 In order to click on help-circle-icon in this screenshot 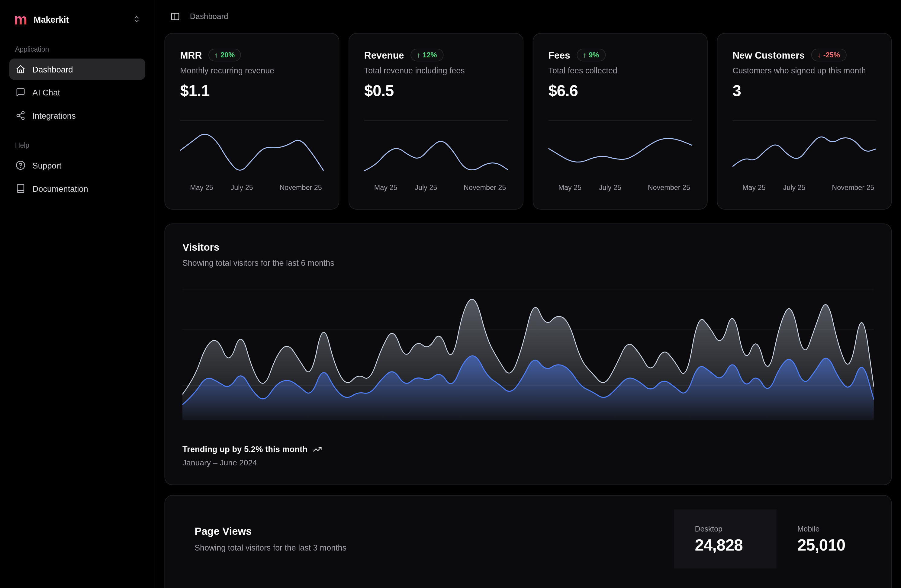, I will do `click(20, 165)`.